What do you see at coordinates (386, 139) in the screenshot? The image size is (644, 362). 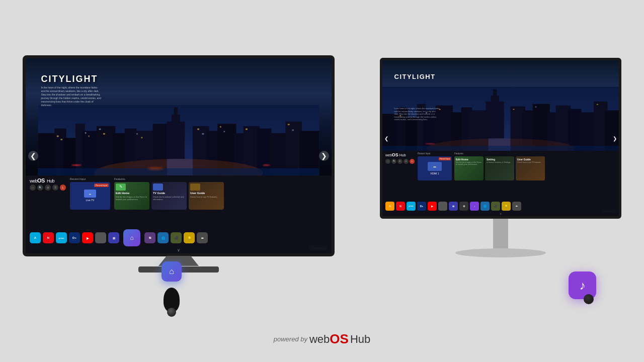 I see `monitor-prev-button: ❮` at bounding box center [386, 139].